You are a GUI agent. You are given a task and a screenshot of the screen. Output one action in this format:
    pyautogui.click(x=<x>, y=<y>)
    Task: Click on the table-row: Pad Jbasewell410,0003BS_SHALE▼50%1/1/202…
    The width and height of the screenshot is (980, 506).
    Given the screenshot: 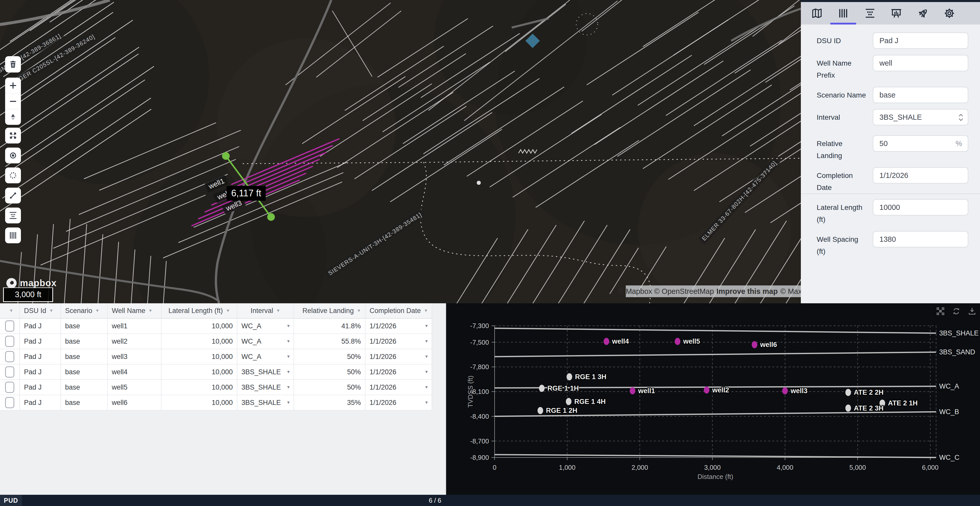 What is the action you would take?
    pyautogui.click(x=216, y=372)
    